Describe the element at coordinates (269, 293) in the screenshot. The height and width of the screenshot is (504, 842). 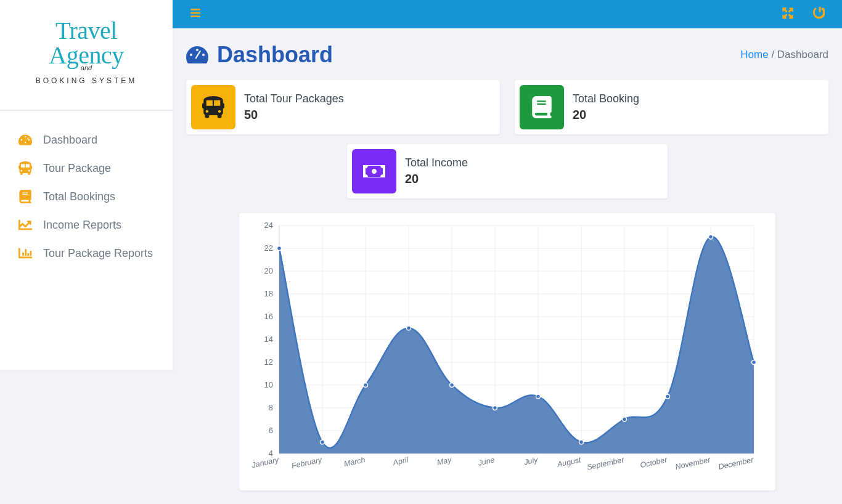
I see `svg-text: 18` at that location.